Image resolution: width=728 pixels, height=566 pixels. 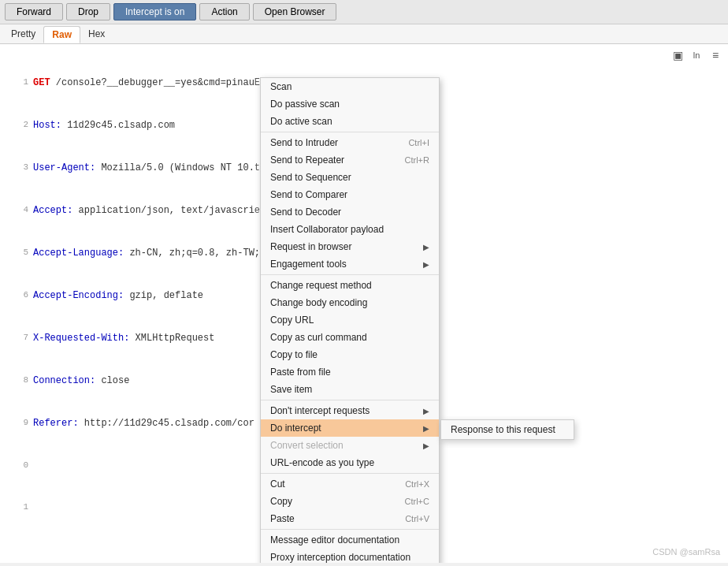 I want to click on menu-item-change-encoding: Change body encoding, so click(x=350, y=303).